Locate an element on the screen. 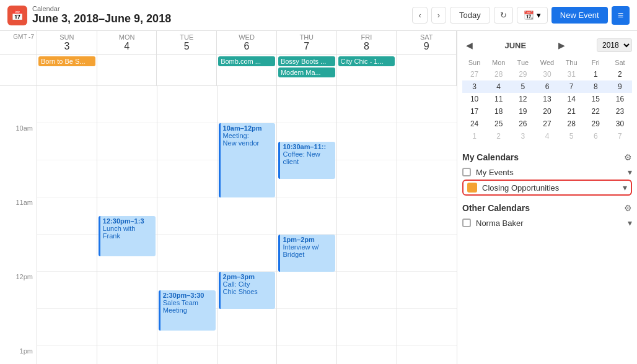  mini-cal-next: ▶ is located at coordinates (561, 45).